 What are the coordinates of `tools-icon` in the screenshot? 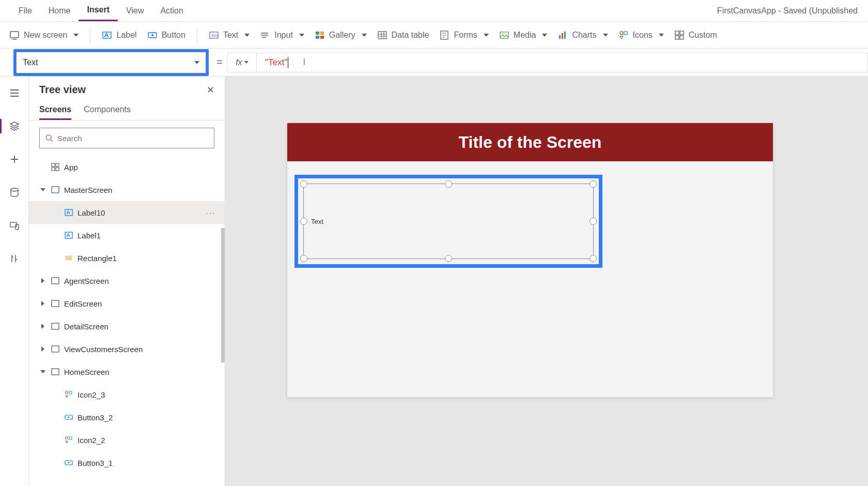 It's located at (14, 259).